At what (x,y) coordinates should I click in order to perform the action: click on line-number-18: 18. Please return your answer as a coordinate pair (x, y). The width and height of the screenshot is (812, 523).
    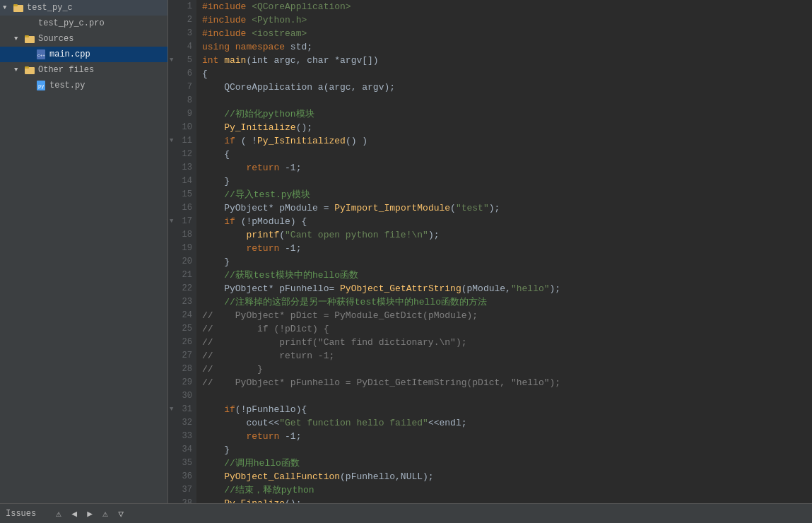
    Looking at the image, I should click on (180, 235).